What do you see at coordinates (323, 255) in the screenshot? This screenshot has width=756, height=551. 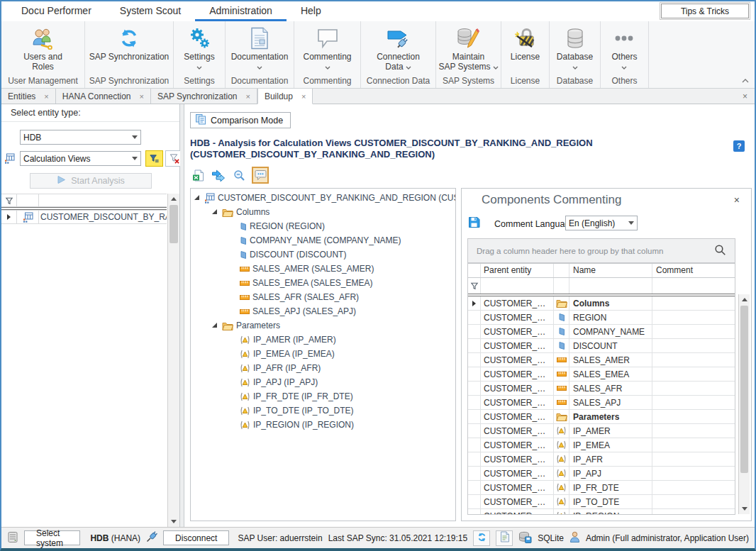 I see `tree-item-discount: DISCOUNT (DISCOUNT)` at bounding box center [323, 255].